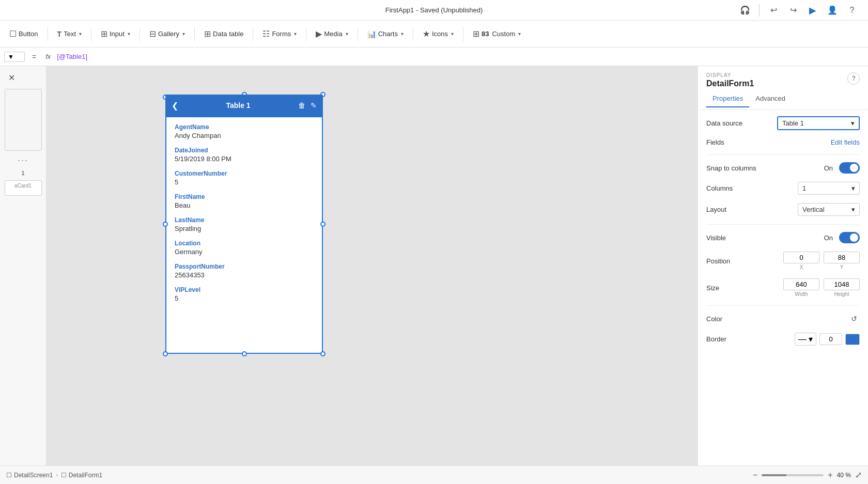 This screenshot has width=868, height=484. What do you see at coordinates (11, 77) in the screenshot?
I see `close-sidebar-button: ✕` at bounding box center [11, 77].